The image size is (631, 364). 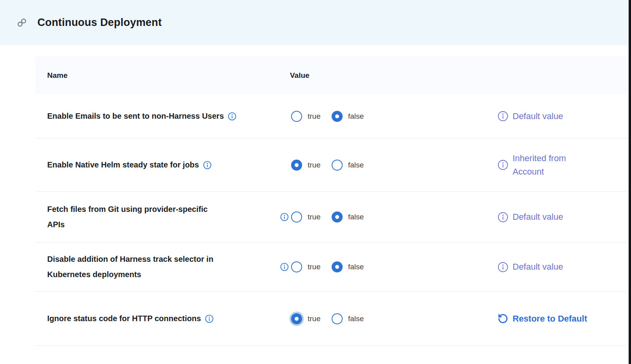 What do you see at coordinates (561, 319) in the screenshot?
I see `status-cell: Restore to Default` at bounding box center [561, 319].